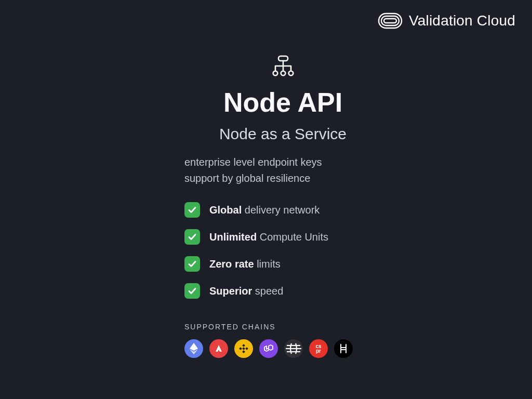 The height and width of the screenshot is (399, 532). What do you see at coordinates (219, 349) in the screenshot?
I see `avalanche-chain-icon` at bounding box center [219, 349].